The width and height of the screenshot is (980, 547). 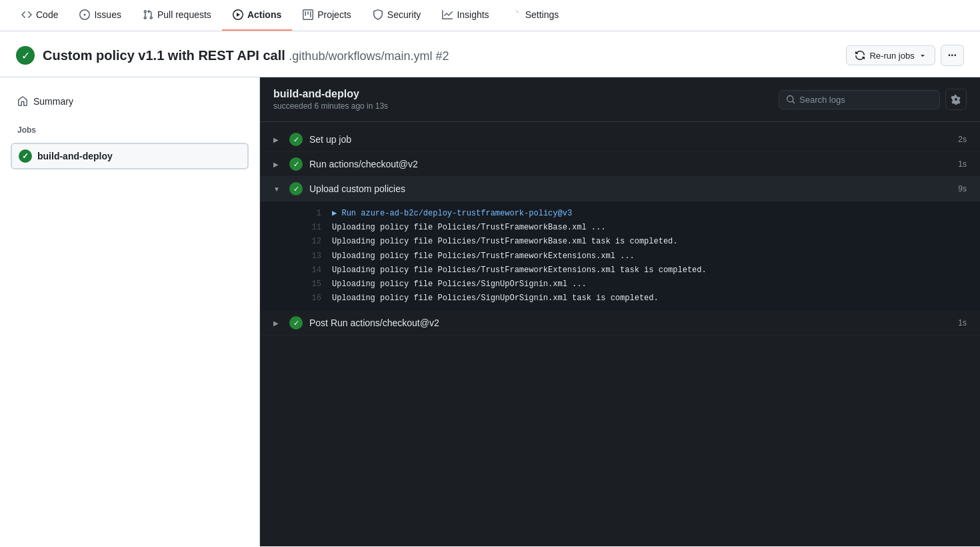 I want to click on nav-settings-label: Settings, so click(x=543, y=15).